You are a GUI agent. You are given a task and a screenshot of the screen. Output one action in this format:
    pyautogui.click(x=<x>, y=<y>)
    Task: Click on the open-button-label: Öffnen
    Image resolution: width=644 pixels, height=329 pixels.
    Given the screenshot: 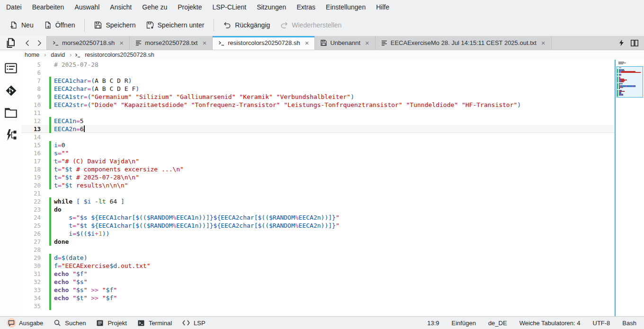 What is the action you would take?
    pyautogui.click(x=65, y=25)
    